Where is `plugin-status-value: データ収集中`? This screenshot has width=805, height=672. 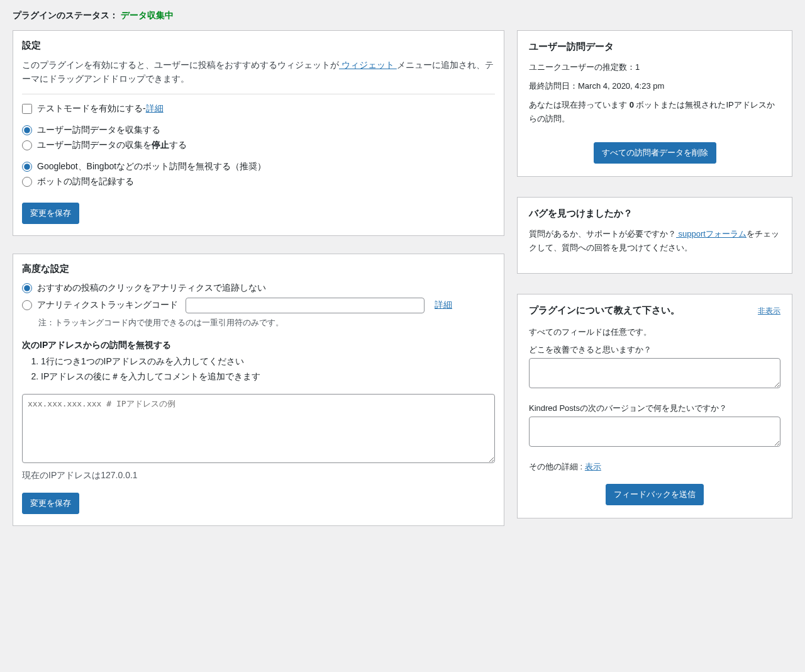 plugin-status-value: データ収集中 is located at coordinates (147, 15).